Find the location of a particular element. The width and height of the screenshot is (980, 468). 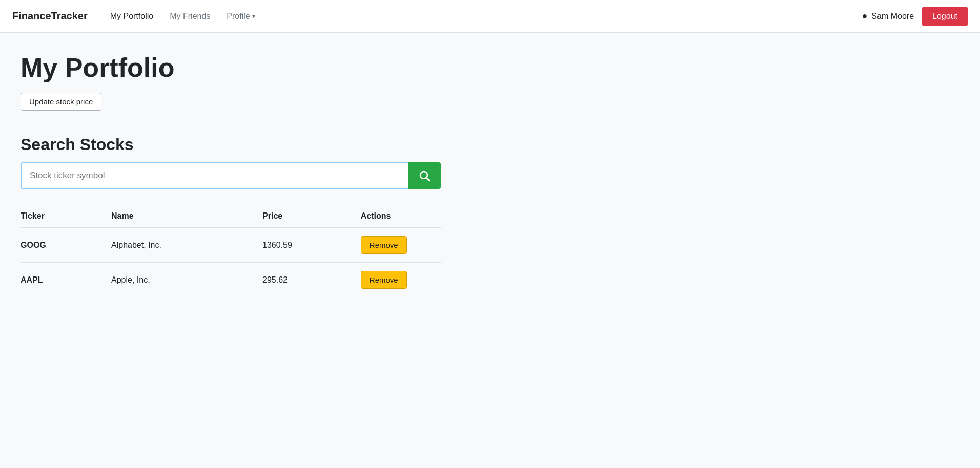

cell-name: Alphabet, Inc. is located at coordinates (187, 245).